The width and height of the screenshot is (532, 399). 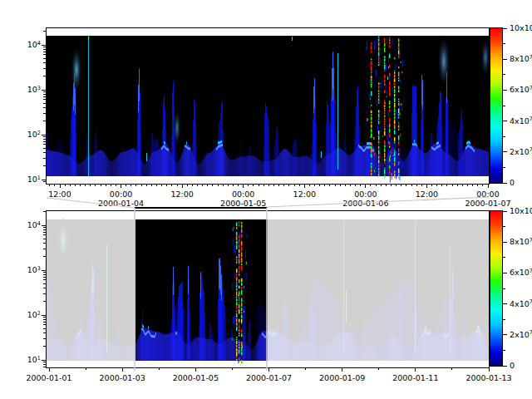 I want to click on x-date-label: 2000-01-13, so click(x=489, y=378).